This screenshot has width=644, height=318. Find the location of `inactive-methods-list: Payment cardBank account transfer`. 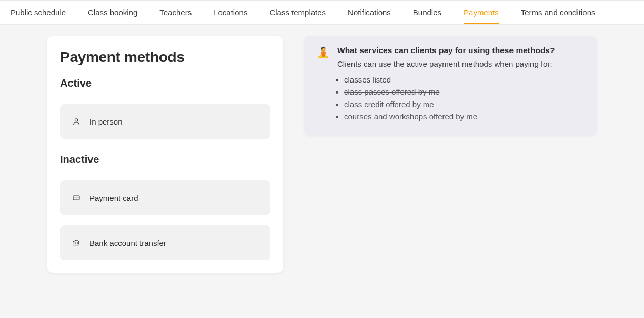

inactive-methods-list: Payment cardBank account transfer is located at coordinates (165, 220).